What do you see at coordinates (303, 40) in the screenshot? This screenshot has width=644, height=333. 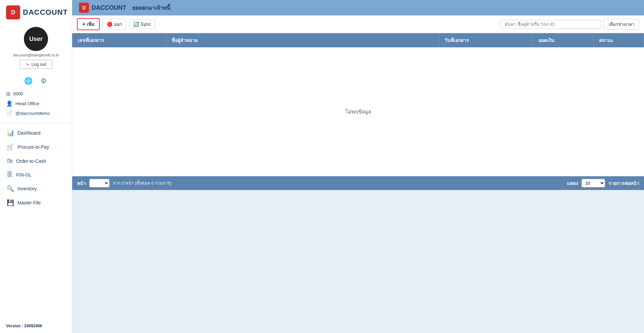 I see `col-supplier-name: ชื่อผู้จำหน่าย` at bounding box center [303, 40].